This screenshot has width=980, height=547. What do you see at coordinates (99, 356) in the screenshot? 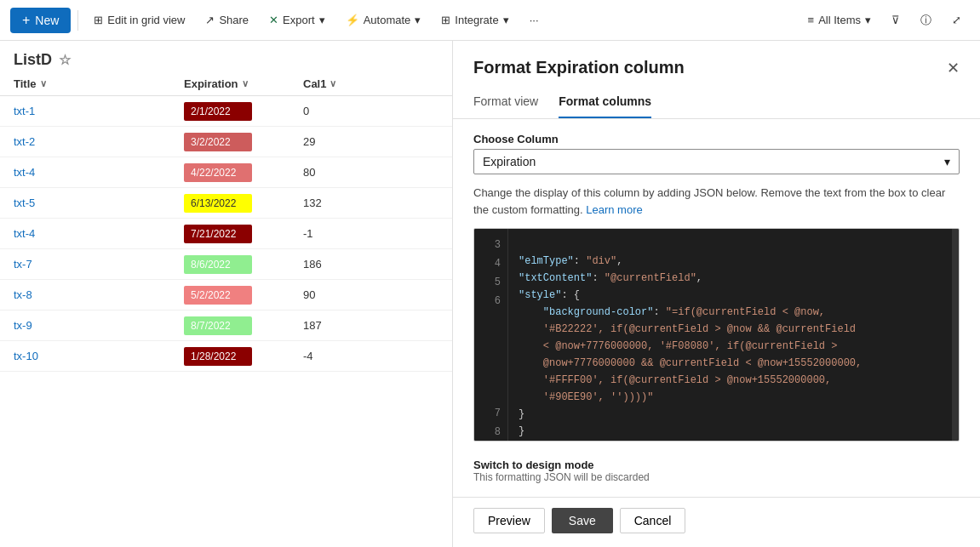
I see `cell-title: tx-10` at bounding box center [99, 356].